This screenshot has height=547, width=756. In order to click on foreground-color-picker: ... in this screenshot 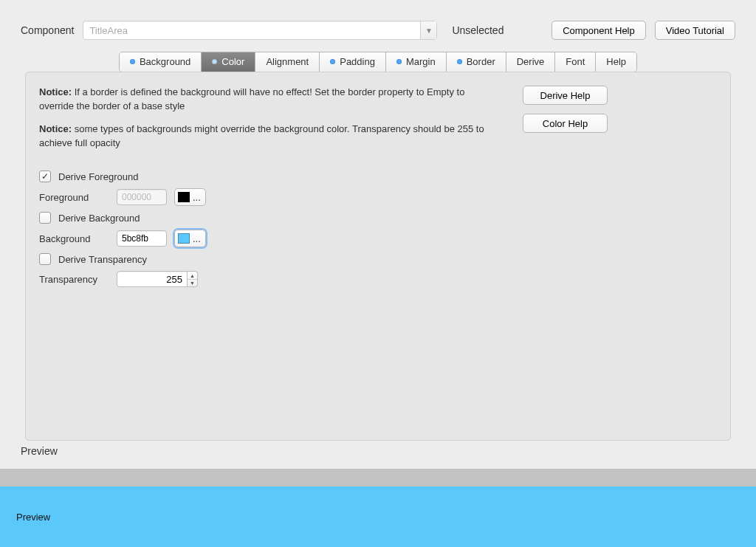, I will do `click(190, 197)`.